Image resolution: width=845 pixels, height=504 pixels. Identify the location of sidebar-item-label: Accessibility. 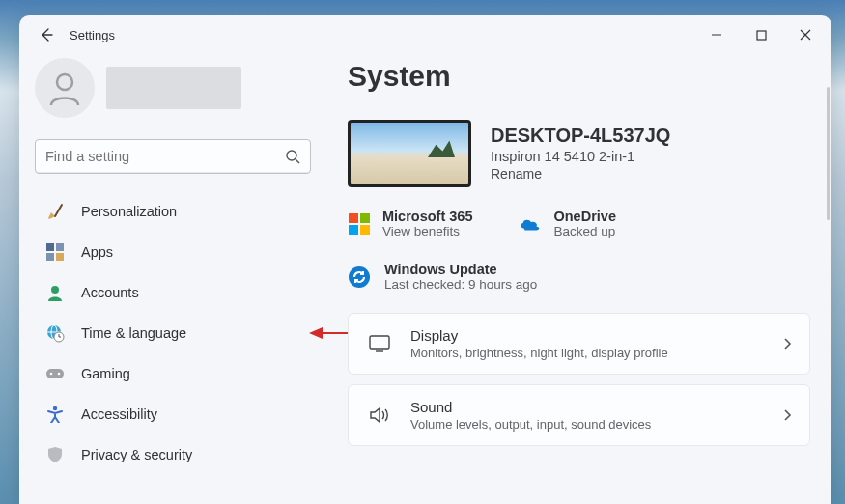
(120, 414).